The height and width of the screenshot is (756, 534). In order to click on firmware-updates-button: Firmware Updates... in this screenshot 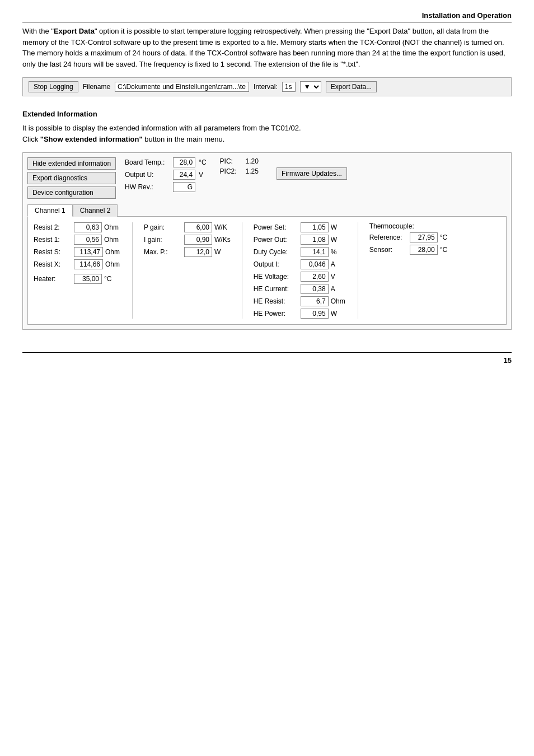, I will do `click(312, 174)`.